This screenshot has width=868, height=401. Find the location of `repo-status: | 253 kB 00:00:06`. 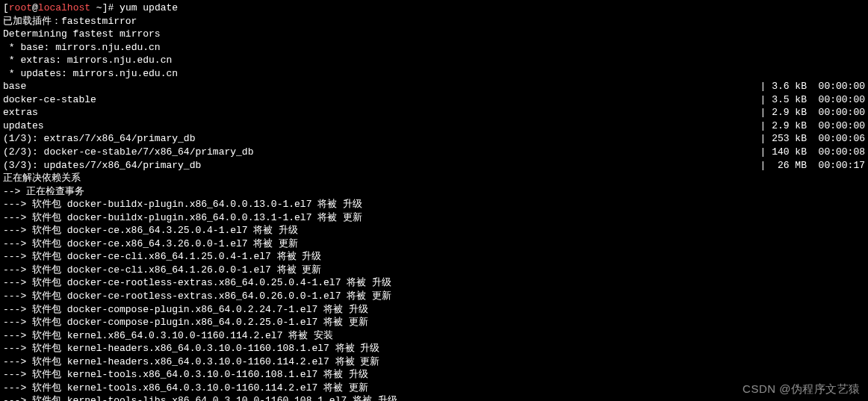

repo-status: | 253 kB 00:00:06 is located at coordinates (813, 139).